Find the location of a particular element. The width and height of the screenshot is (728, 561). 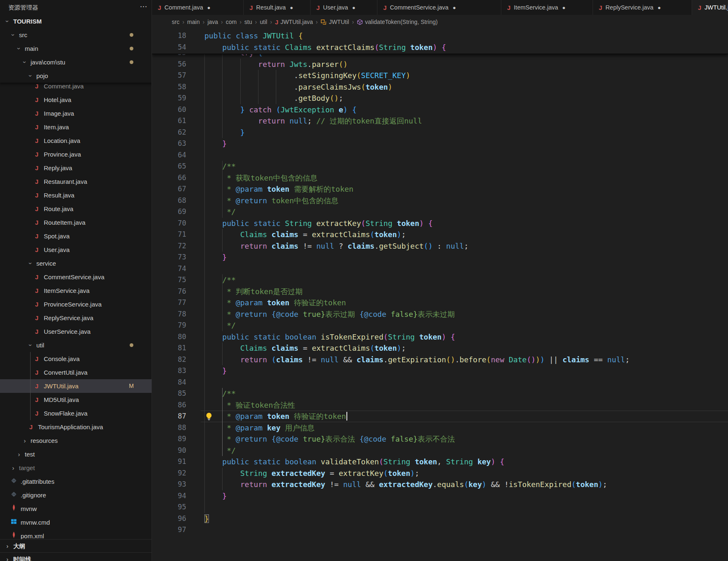

line-number: 58 is located at coordinates (169, 87).